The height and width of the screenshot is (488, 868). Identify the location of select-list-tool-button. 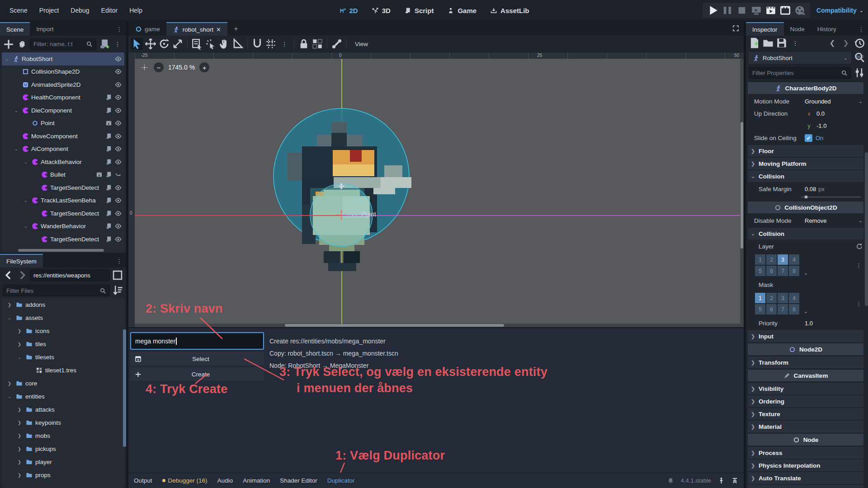
(197, 44).